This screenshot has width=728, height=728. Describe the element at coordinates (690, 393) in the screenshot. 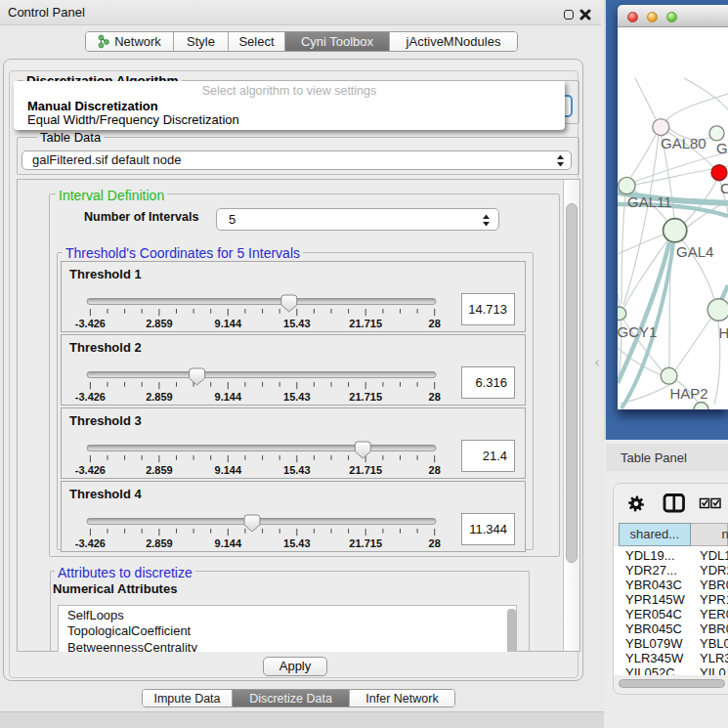

I see `svg-text: HAP2` at that location.